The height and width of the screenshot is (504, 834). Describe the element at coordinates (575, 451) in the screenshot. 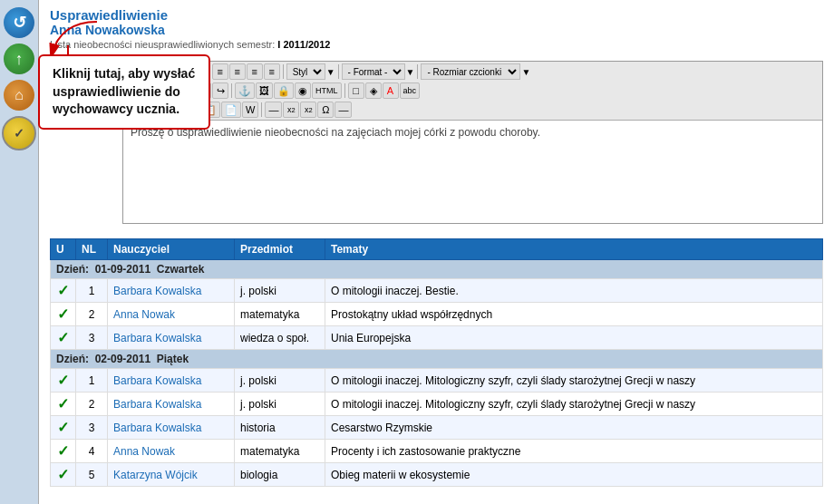

I see `topic-cell: Procenty i ich zastosowanie praktyczne` at that location.